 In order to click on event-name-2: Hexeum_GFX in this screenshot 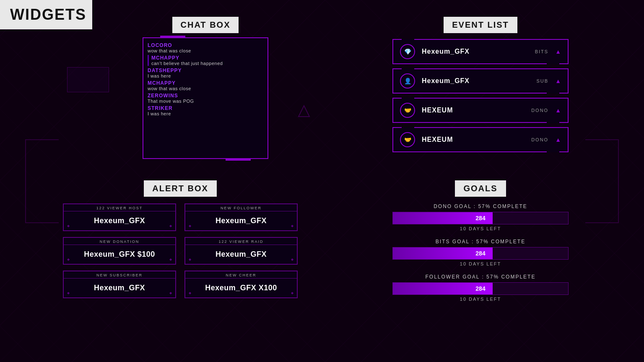, I will do `click(479, 81)`.